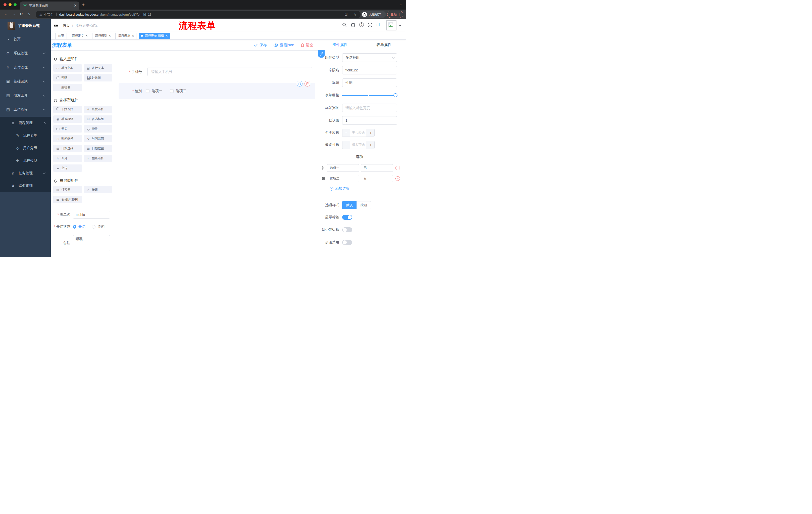  Describe the element at coordinates (66, 26) in the screenshot. I see `breadcrumb-home: 首页` at that location.